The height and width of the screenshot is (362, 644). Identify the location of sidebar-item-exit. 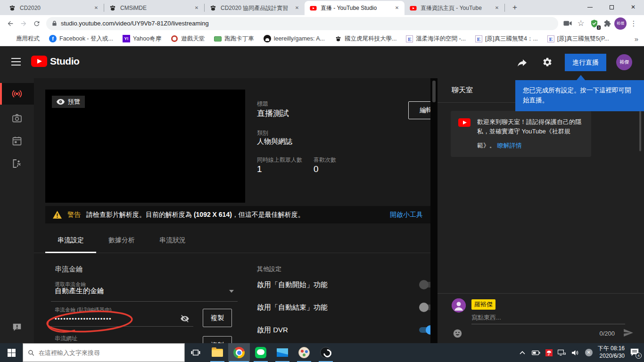
(17, 164).